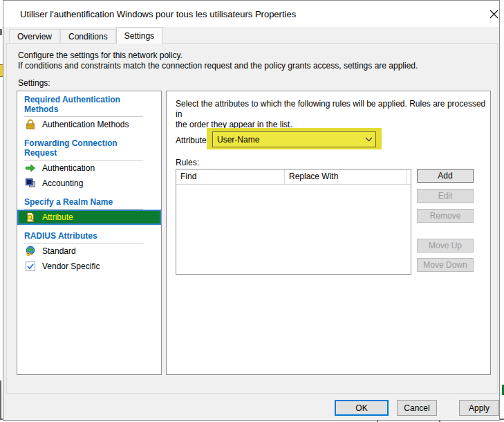  What do you see at coordinates (445, 246) in the screenshot?
I see `move-up-button: Move Up` at bounding box center [445, 246].